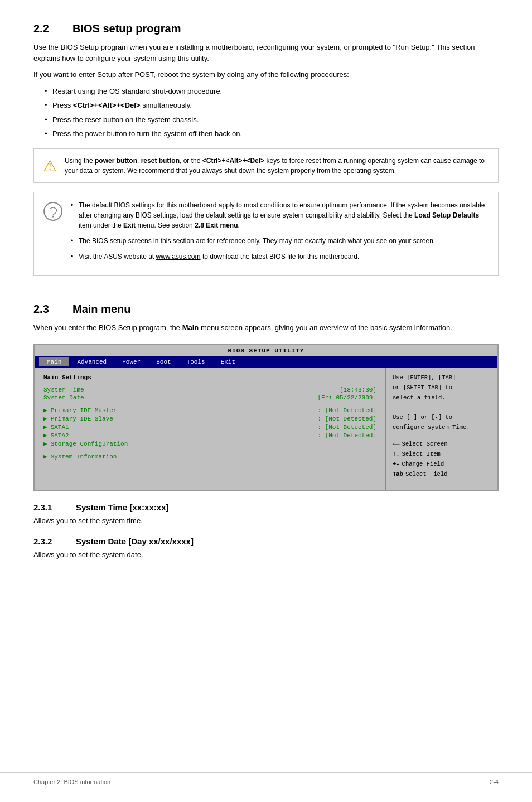 The image size is (532, 802). What do you see at coordinates (347, 410) in the screenshot?
I see `bios-ide-master-value: : [Not Detected]` at bounding box center [347, 410].